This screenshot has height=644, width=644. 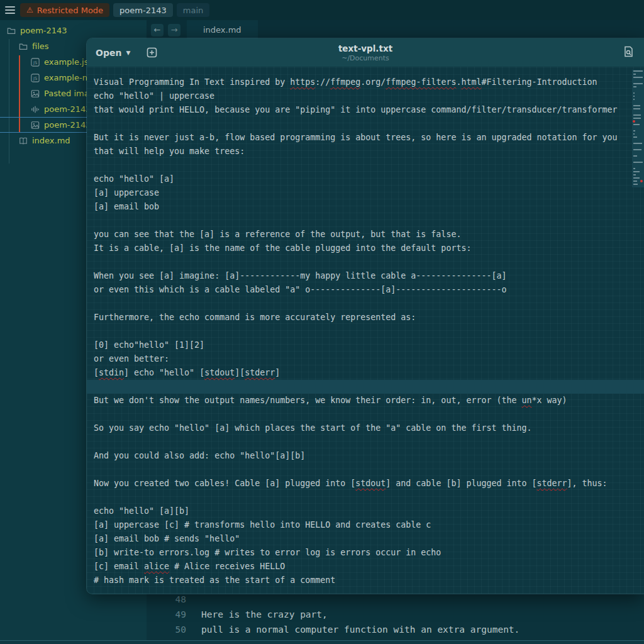 What do you see at coordinates (143, 10) in the screenshot?
I see `project-label: poem-2143` at bounding box center [143, 10].